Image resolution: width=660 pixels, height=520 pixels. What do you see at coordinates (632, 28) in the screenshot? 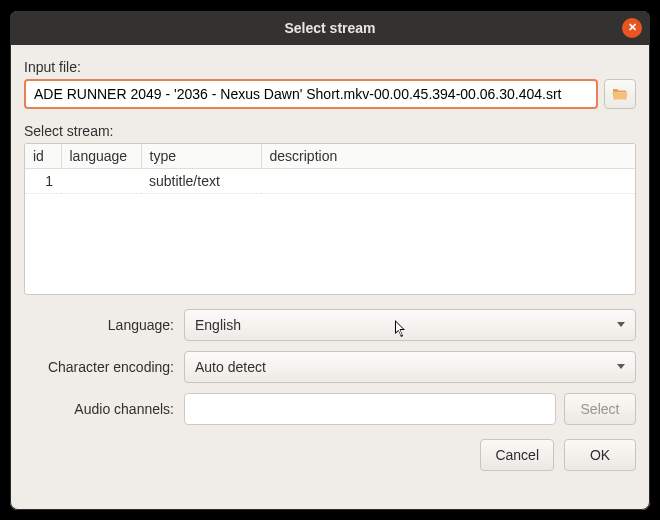
I see `close-icon: ✕` at bounding box center [632, 28].